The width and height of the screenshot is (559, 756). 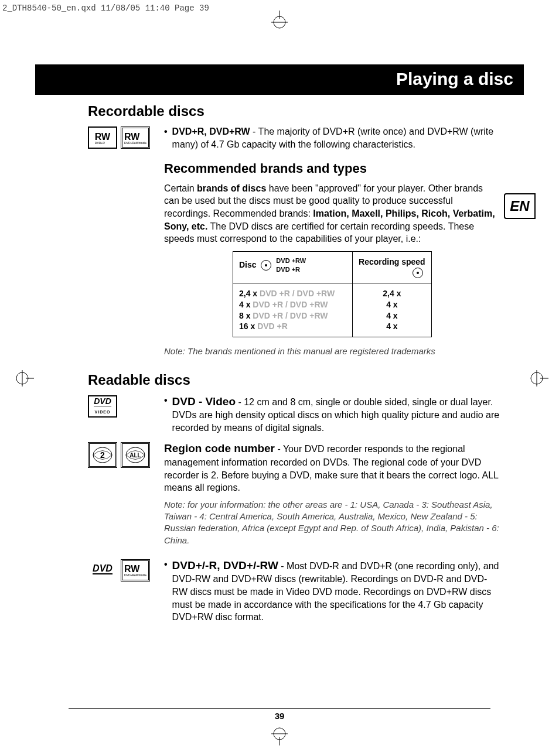 What do you see at coordinates (332, 214) in the screenshot?
I see `recommended-brands-para: Certain brands of discs have been "appro…` at bounding box center [332, 214].